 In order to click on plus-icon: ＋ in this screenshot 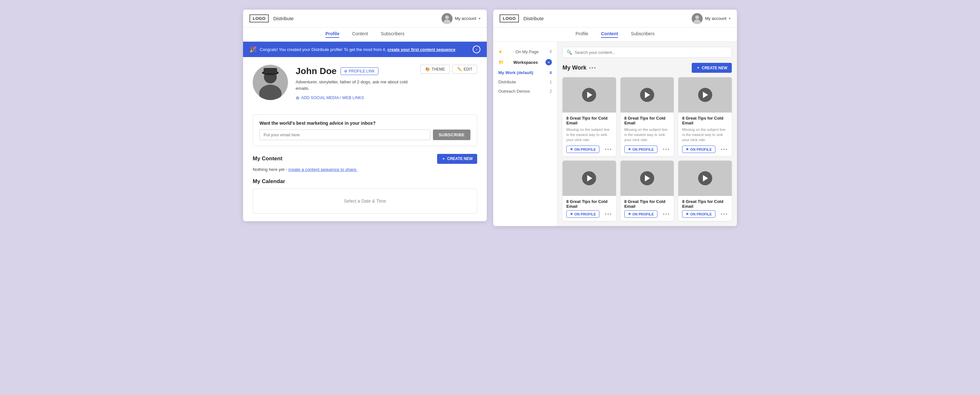, I will do `click(698, 68)`.